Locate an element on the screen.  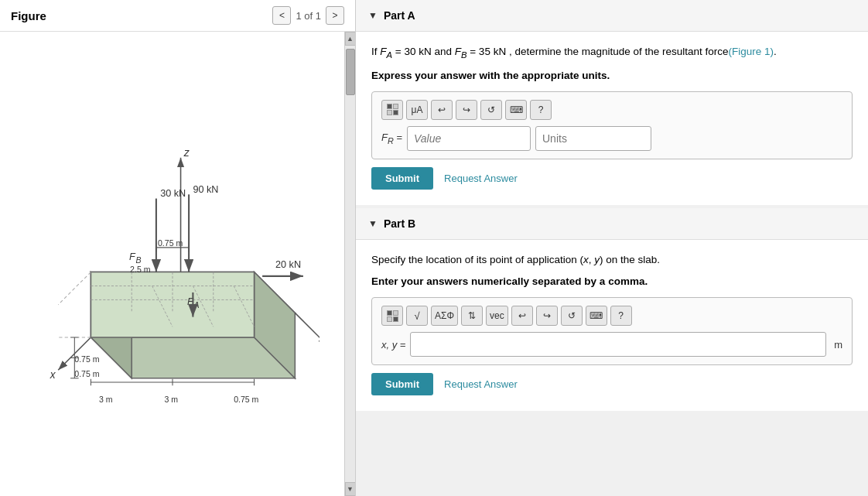
redo-icon: ↪ is located at coordinates (466, 110).